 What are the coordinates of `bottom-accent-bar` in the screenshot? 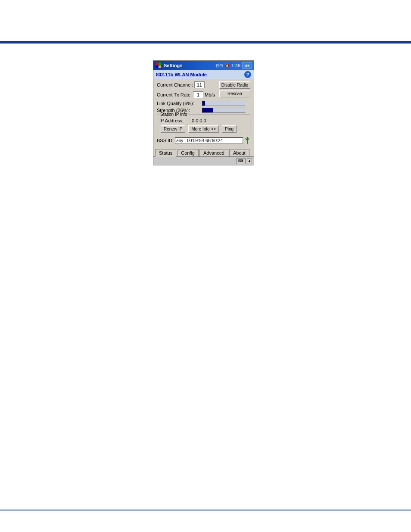 It's located at (206, 510).